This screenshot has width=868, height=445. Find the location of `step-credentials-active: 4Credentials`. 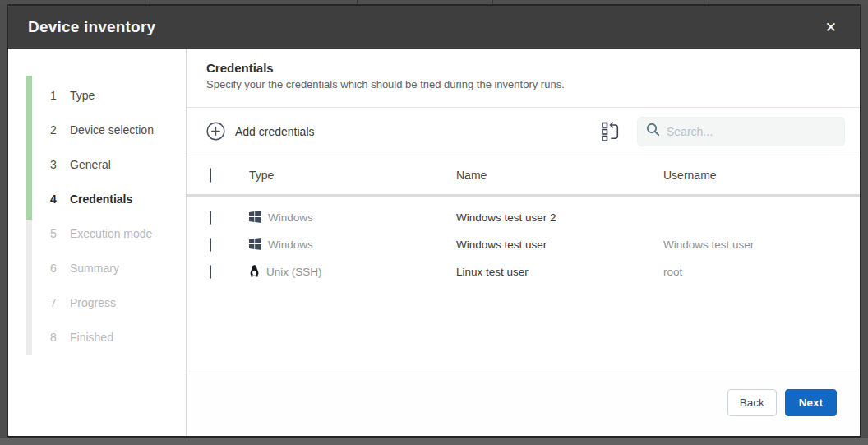

step-credentials-active: 4Credentials is located at coordinates (97, 199).